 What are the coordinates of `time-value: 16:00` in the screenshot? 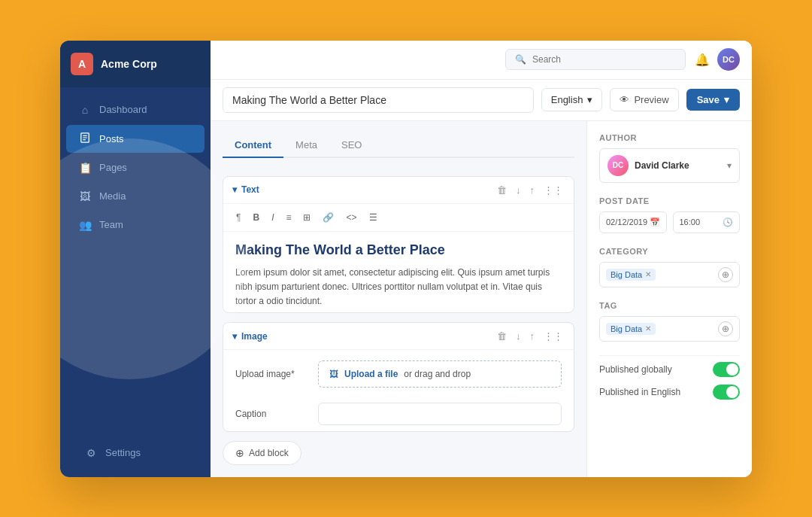 It's located at (690, 222).